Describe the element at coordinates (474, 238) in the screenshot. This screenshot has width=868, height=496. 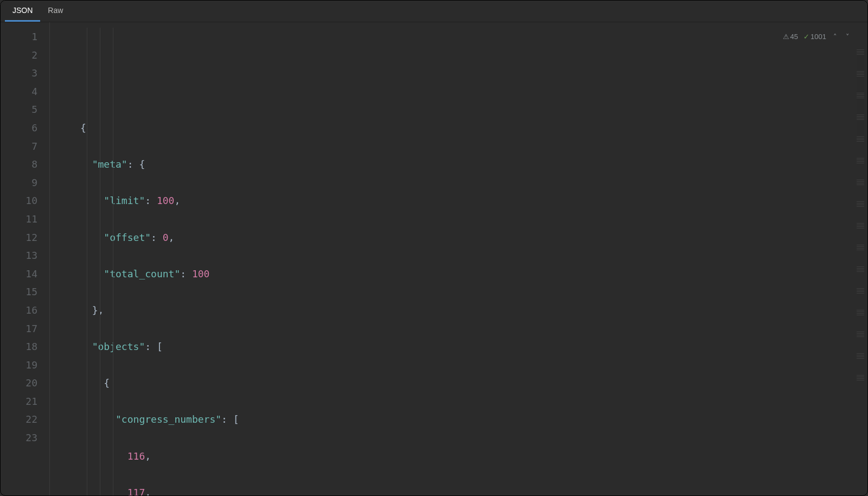
I see `code-line: "offset": 0,` at that location.